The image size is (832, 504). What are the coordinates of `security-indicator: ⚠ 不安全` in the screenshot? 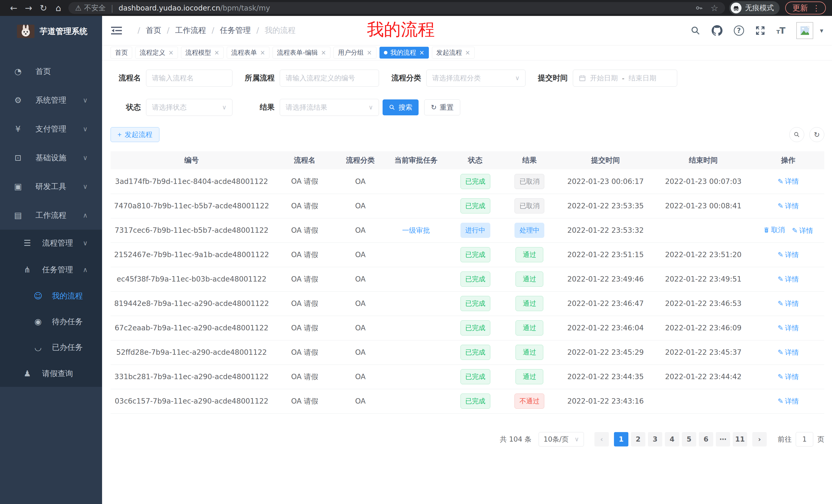 It's located at (90, 8).